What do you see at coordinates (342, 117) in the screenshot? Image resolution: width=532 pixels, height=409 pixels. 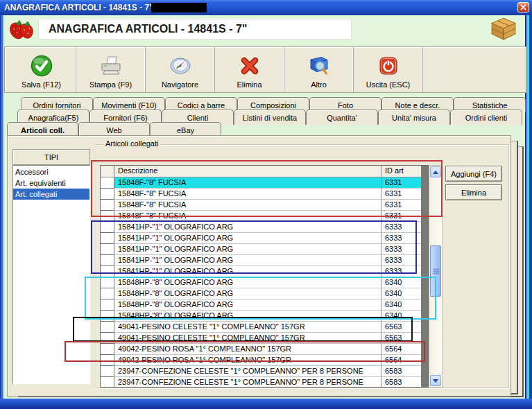 I see `tab-quantita: Quantita'` at bounding box center [342, 117].